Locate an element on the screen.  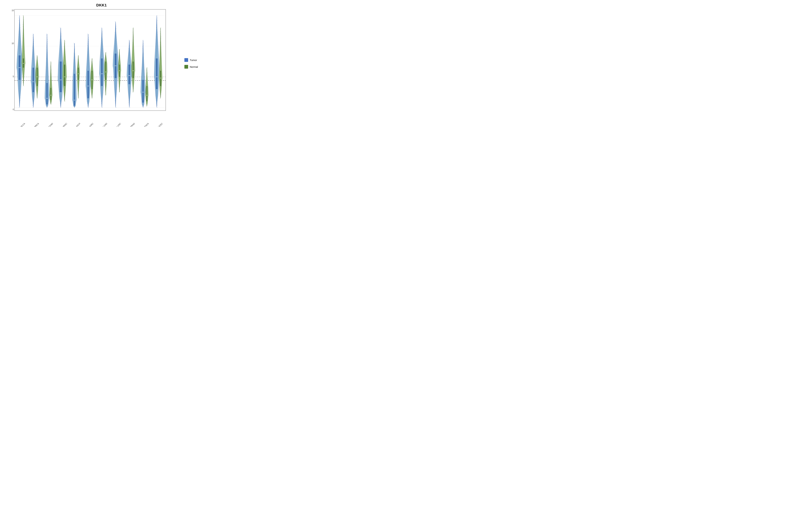
x-label-kich: KICH is located at coordinates (79, 125).